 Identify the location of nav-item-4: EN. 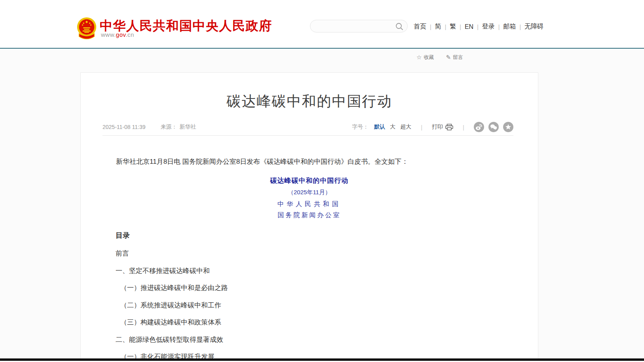
(469, 27).